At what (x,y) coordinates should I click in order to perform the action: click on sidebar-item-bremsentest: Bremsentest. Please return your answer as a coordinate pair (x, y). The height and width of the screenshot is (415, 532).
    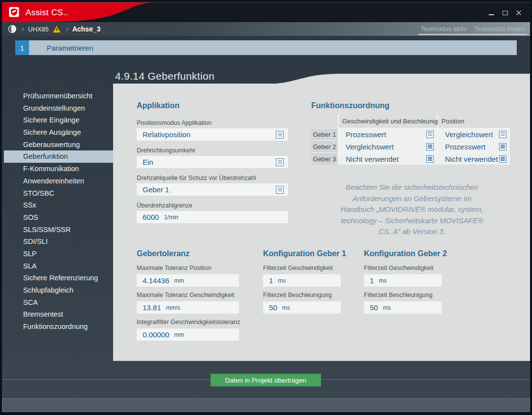
    Looking at the image, I should click on (59, 315).